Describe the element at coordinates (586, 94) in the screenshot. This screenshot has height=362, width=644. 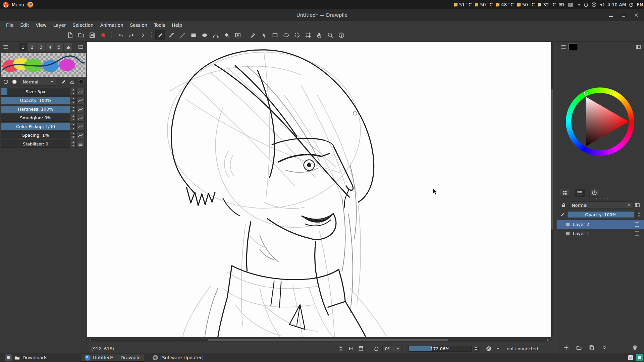
I see `hue-marker` at that location.